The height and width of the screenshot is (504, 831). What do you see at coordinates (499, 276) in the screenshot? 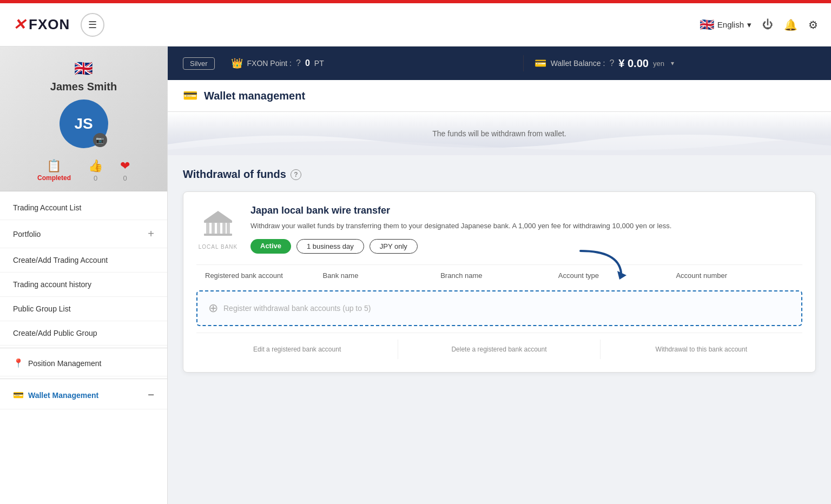
I see `th-branch-name: Branch name` at bounding box center [499, 276].